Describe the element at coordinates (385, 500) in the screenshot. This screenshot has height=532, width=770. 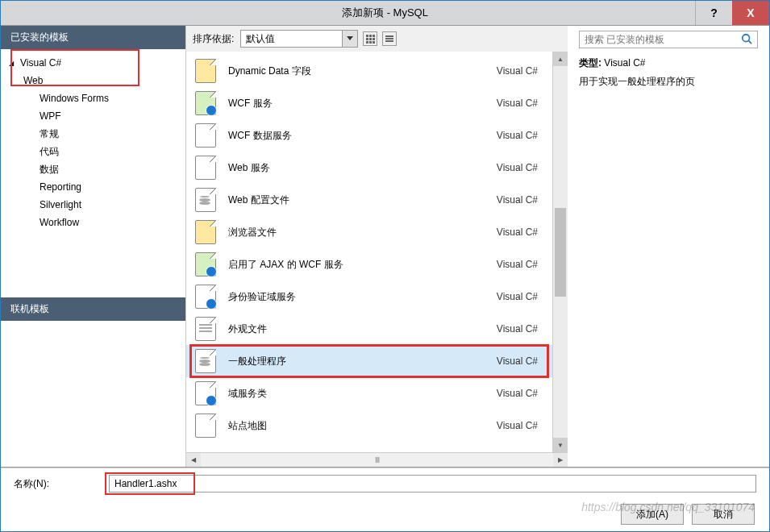
I see `bottom-panel: 名称(N): 添加(A) 取消` at that location.